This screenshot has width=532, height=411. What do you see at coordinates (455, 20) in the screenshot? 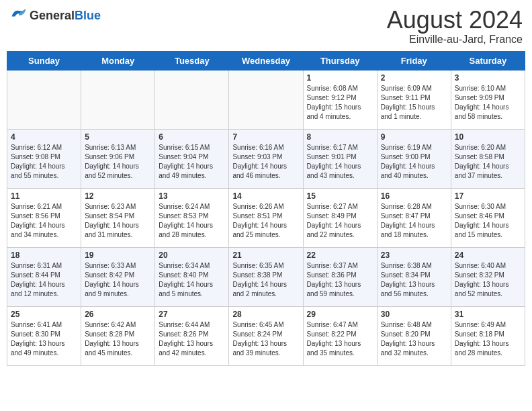
I see `month-title: August 2024` at bounding box center [455, 20].